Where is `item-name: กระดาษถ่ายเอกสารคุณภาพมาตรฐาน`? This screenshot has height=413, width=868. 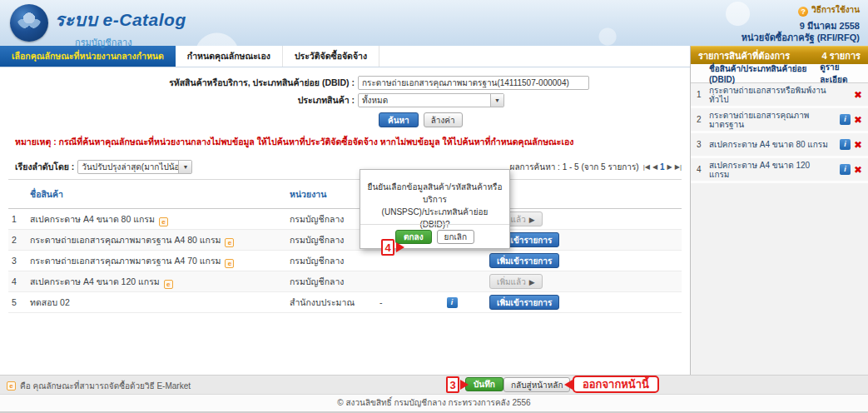
item-name: กระดาษถ่ายเอกสารคุณภาพมาตรฐาน is located at coordinates (771, 120).